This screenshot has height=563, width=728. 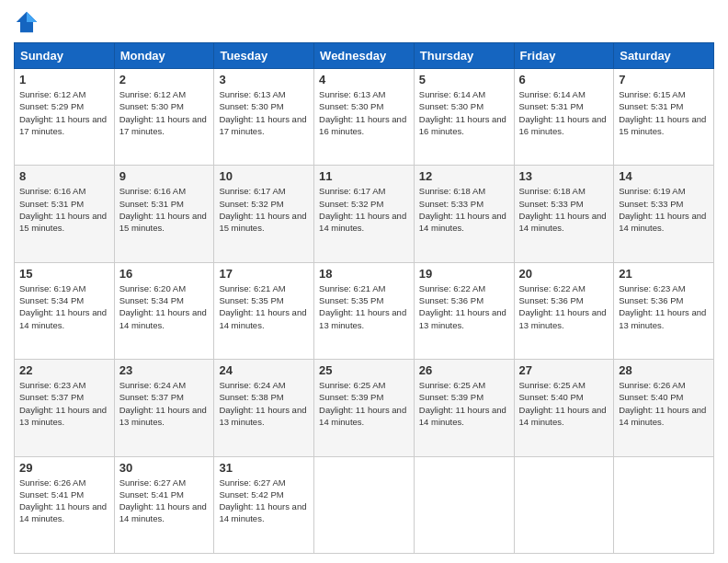 What do you see at coordinates (51, 107) in the screenshot?
I see `sunset-label: Sunset: 5:29 PM` at bounding box center [51, 107].